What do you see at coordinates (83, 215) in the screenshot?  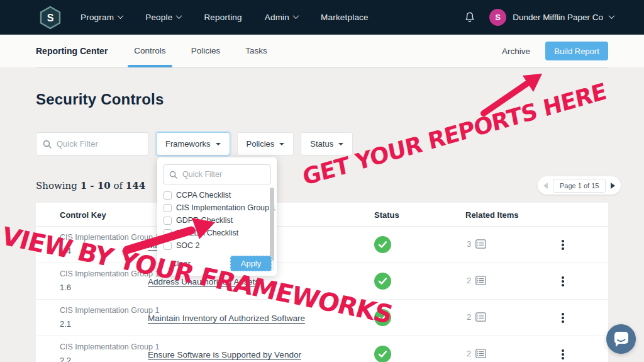 I see `column-header-control-key: Control Key` at bounding box center [83, 215].